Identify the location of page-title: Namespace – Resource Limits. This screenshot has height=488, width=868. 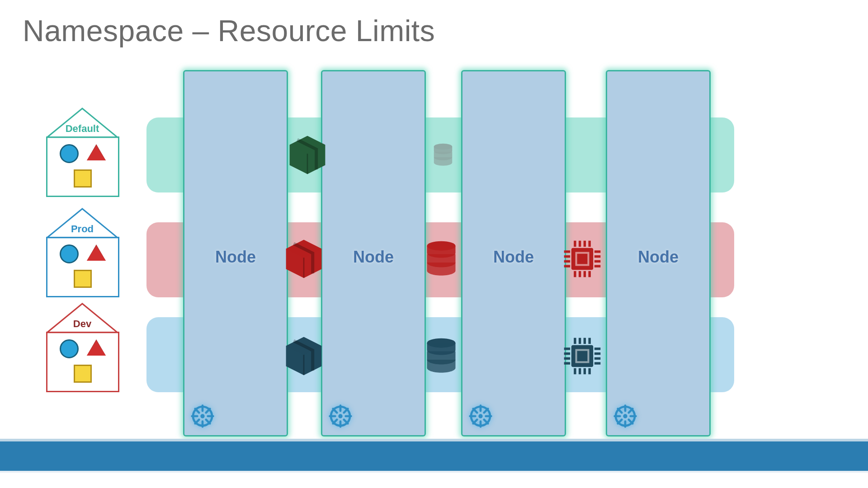
(229, 31).